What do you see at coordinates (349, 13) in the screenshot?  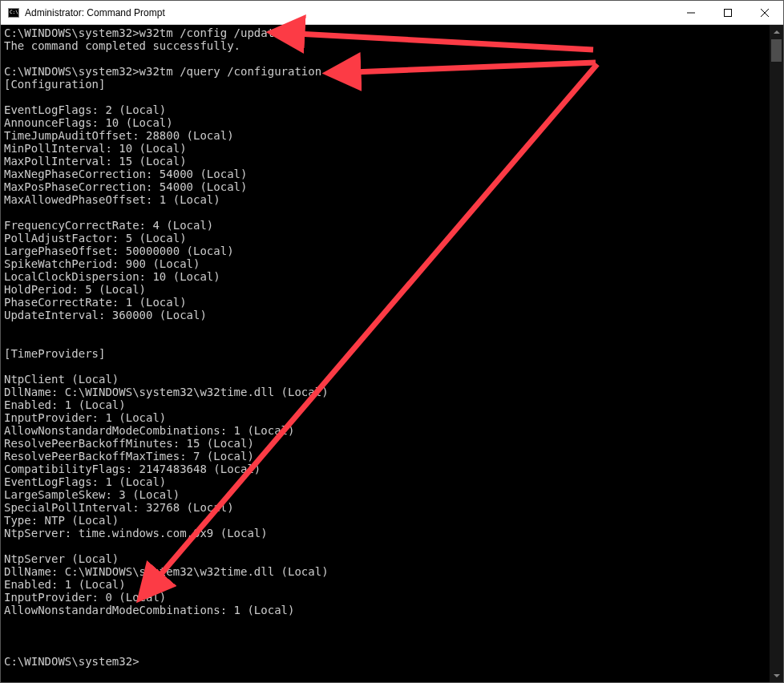 I see `window-title: Administrator: Command Prompt` at bounding box center [349, 13].